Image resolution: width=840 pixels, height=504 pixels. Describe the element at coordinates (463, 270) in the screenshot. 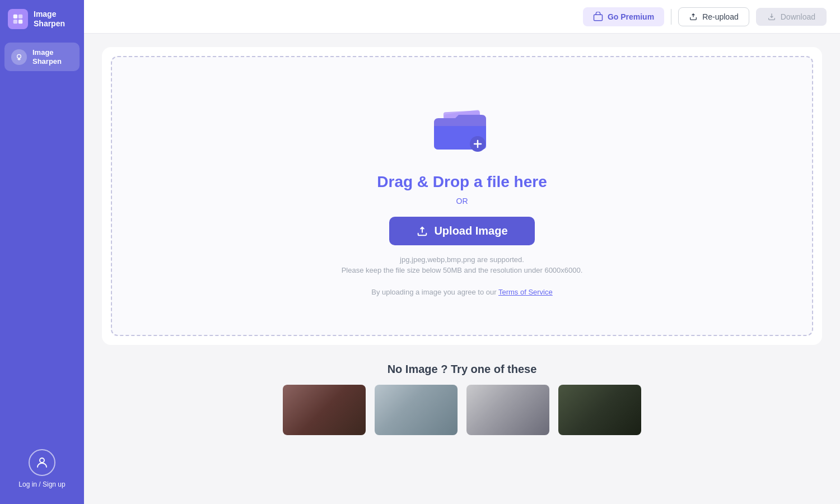

I see `size-limit-text: Please keep the file size below 50MB and…` at that location.